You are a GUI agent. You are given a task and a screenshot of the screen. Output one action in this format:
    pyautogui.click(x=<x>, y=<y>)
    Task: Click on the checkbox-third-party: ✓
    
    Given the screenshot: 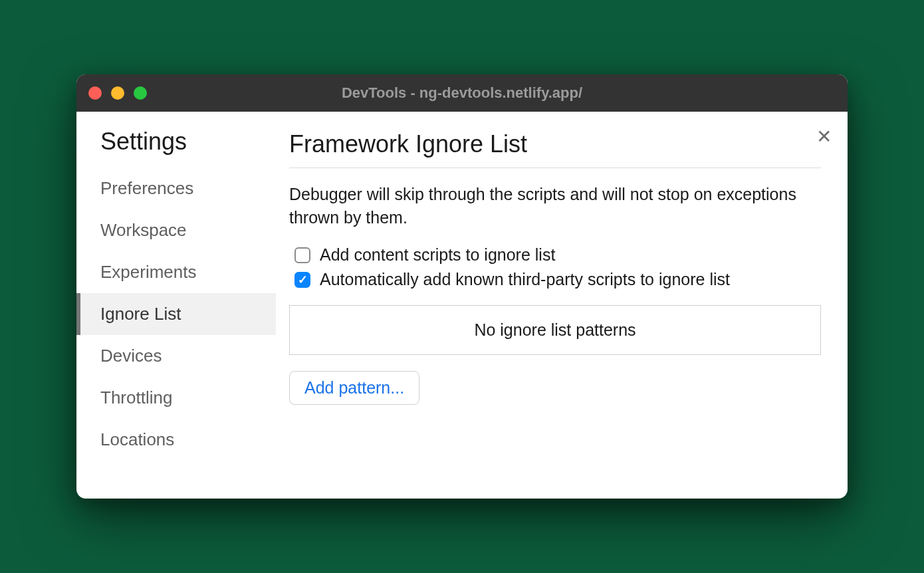 What is the action you would take?
    pyautogui.click(x=302, y=280)
    